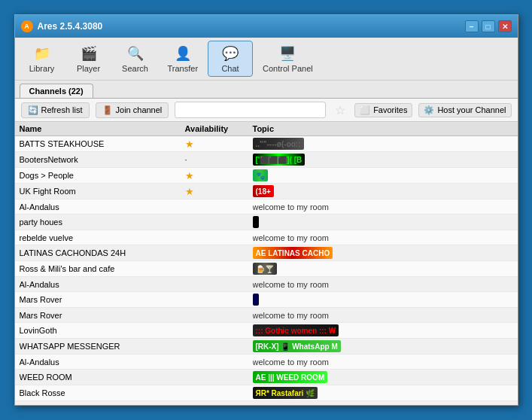  What do you see at coordinates (488, 26) in the screenshot?
I see `window-controls: – □ ✕` at bounding box center [488, 26].